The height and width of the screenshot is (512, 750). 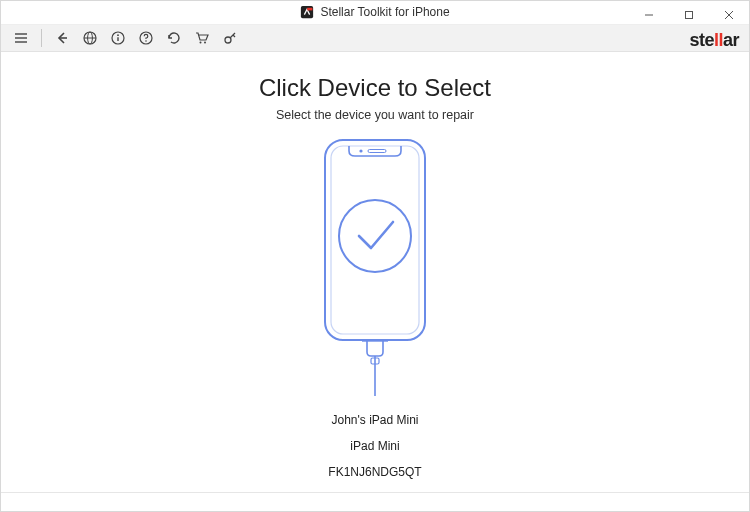 What do you see at coordinates (375, 115) in the screenshot?
I see `page-subtitle: Select the device you want to repair` at bounding box center [375, 115].